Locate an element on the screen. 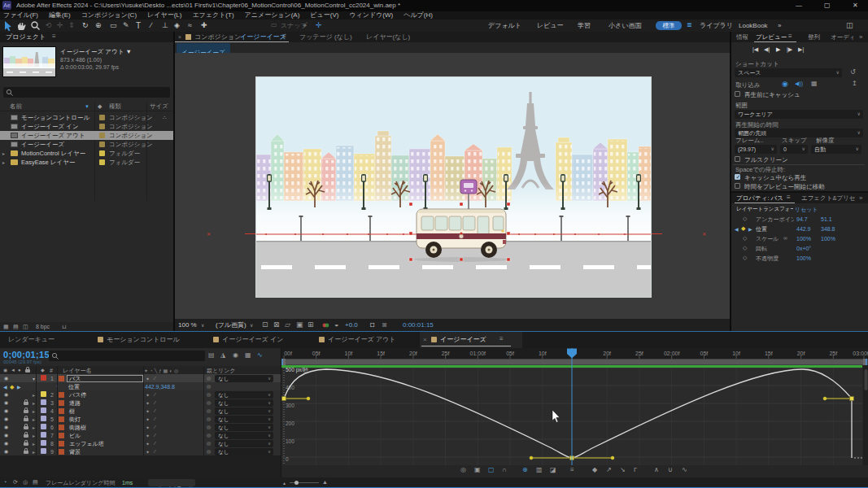  current-timecode: 0;00;01;15 is located at coordinates (26, 355).